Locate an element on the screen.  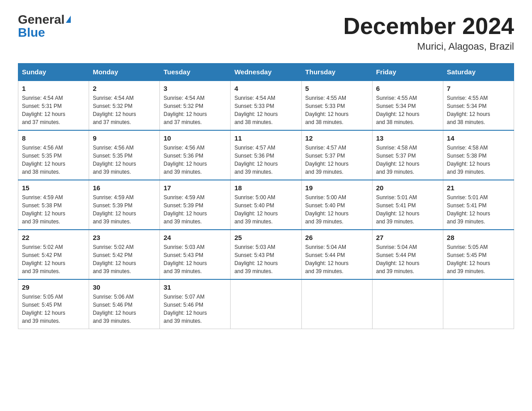
table-row: 5 Sunrise: 4:55 AM Sunset: 5:33 PM Dayli… is located at coordinates (337, 106).